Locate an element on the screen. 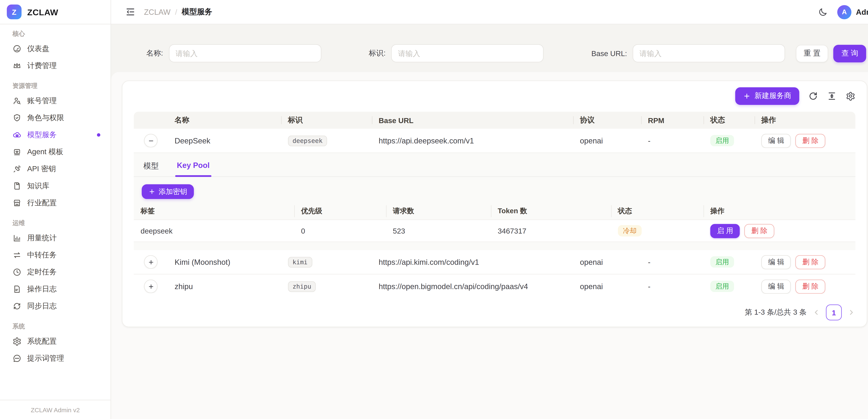  sidebar-item-prompt-management: 提示词管理 is located at coordinates (56, 358).